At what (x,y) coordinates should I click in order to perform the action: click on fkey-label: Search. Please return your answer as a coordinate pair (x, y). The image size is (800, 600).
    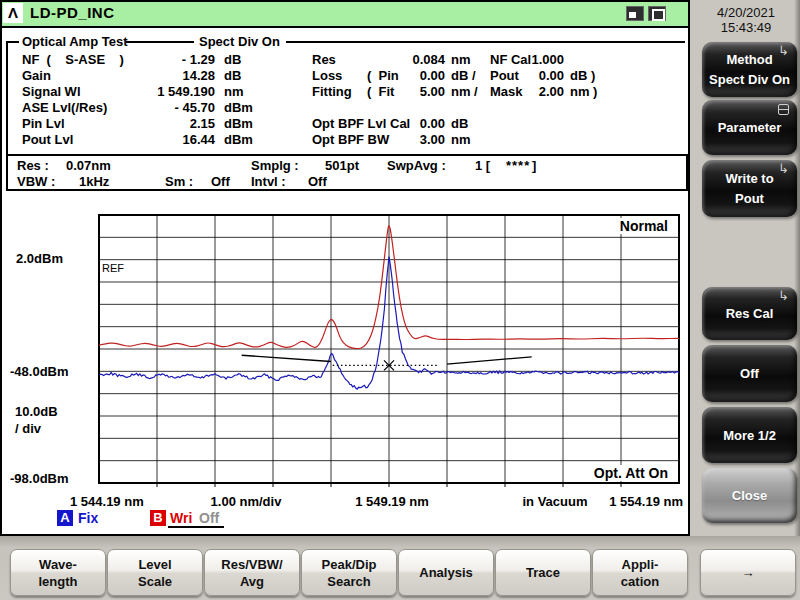
    Looking at the image, I should click on (348, 582).